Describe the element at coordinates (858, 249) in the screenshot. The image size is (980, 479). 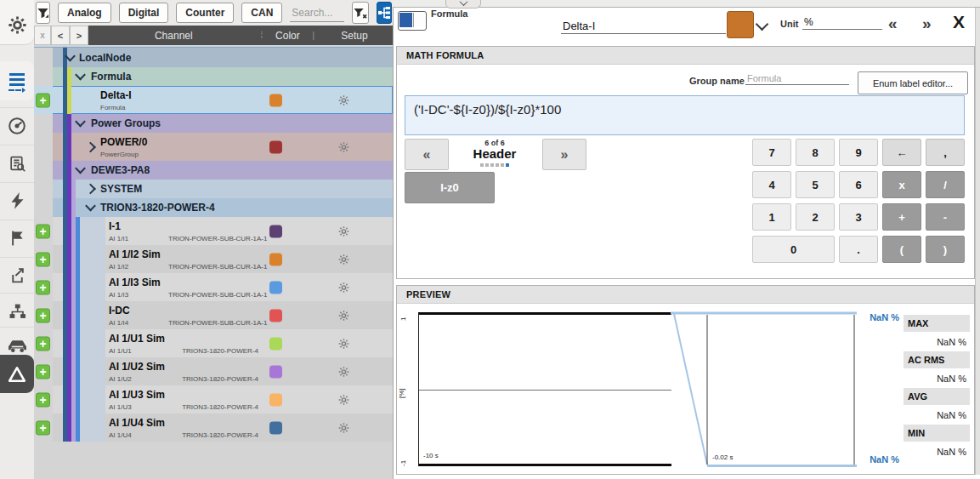
I see `decimal-key: .` at that location.